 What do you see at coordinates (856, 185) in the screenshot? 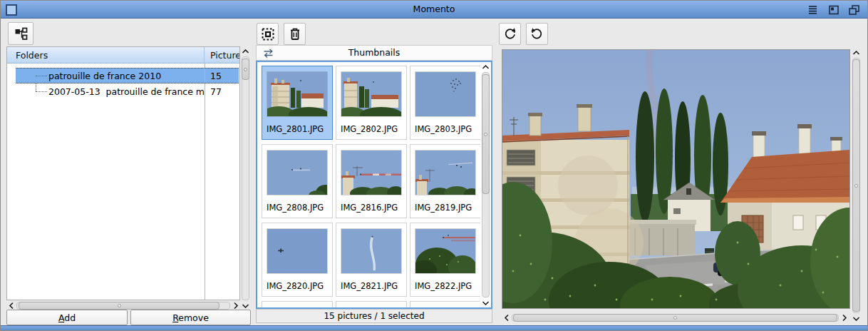
I see `preview-vertical-scrollbar` at bounding box center [856, 185].